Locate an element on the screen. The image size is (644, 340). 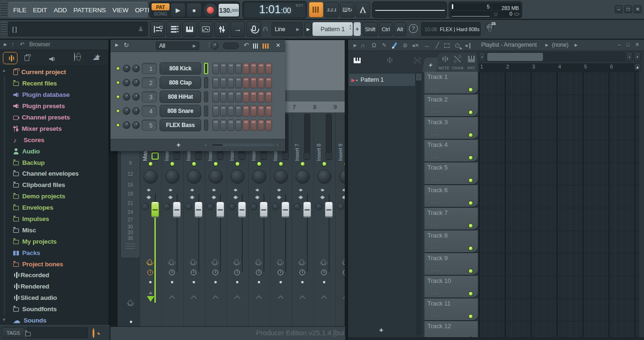
browser-item-20: Sliced audio is located at coordinates (60, 298).